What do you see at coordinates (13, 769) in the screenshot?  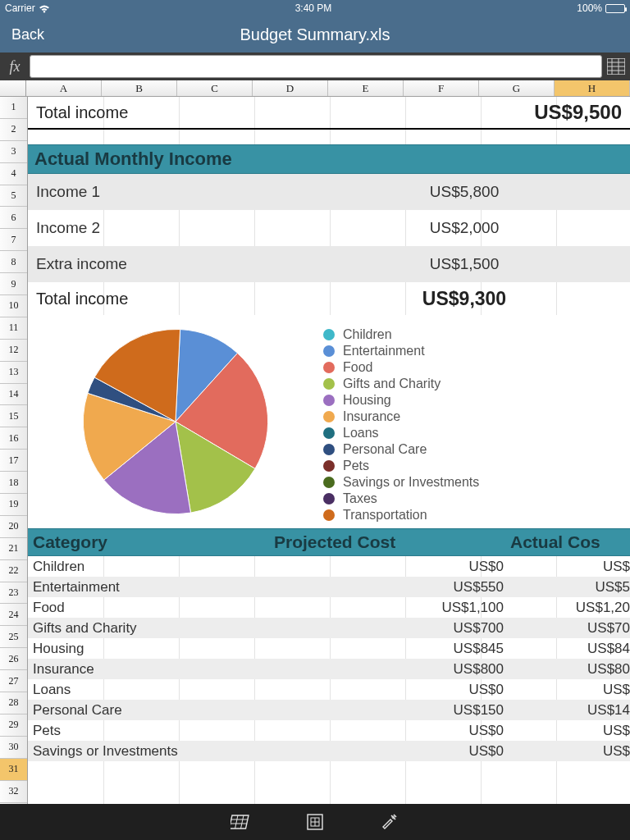 I see `row-header: 31` at bounding box center [13, 769].